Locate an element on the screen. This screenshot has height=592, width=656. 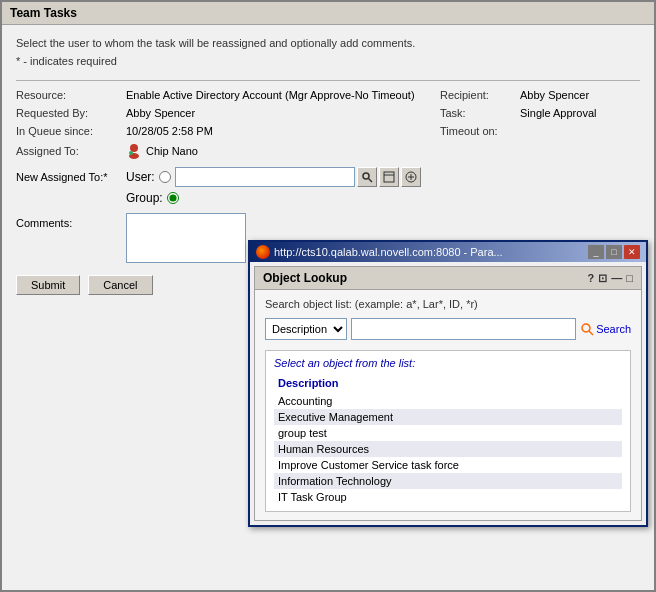
main-window-titlebar: Team Tasks is located at coordinates (328, 14).